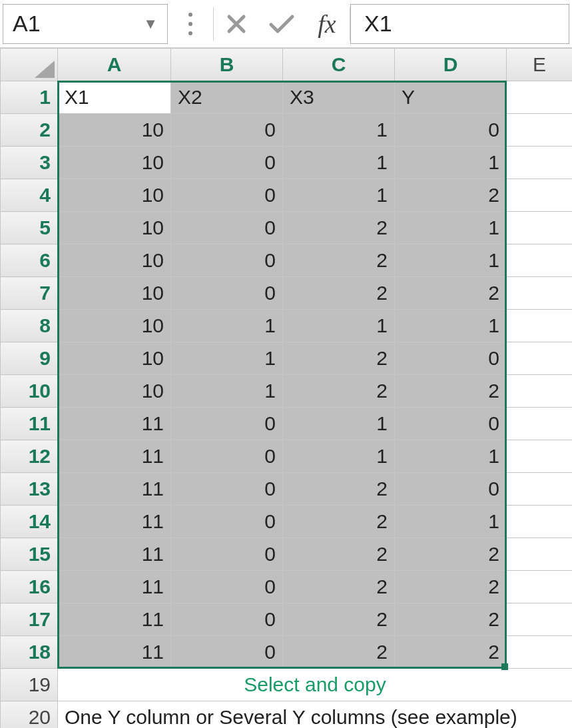 This screenshot has width=572, height=728. What do you see at coordinates (339, 97) in the screenshot?
I see `cell: X3` at bounding box center [339, 97].